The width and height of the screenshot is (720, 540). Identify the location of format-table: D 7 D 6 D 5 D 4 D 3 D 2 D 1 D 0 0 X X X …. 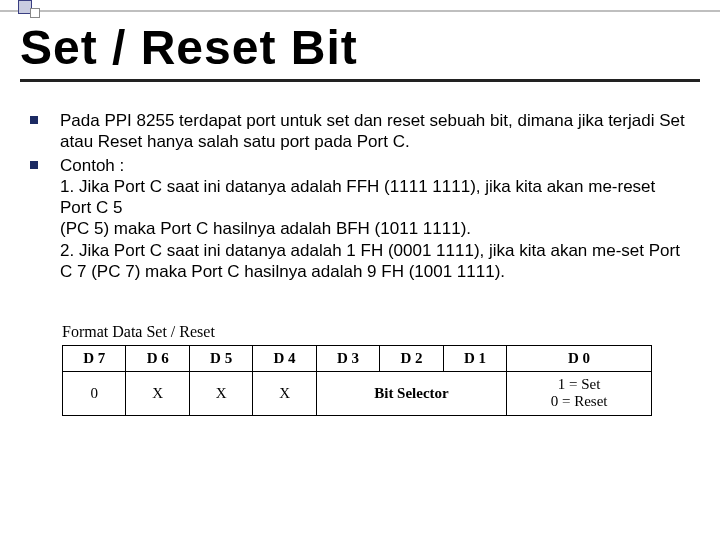
(357, 380).